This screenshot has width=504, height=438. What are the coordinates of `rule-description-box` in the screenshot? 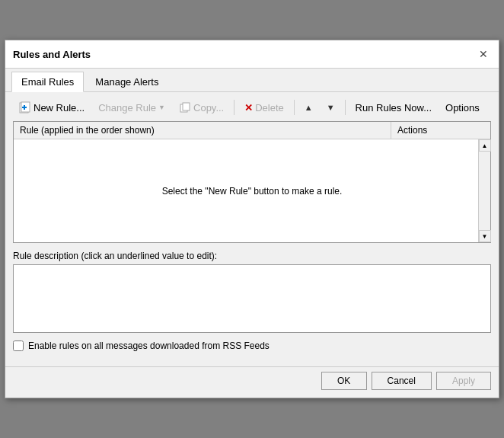 It's located at (252, 299).